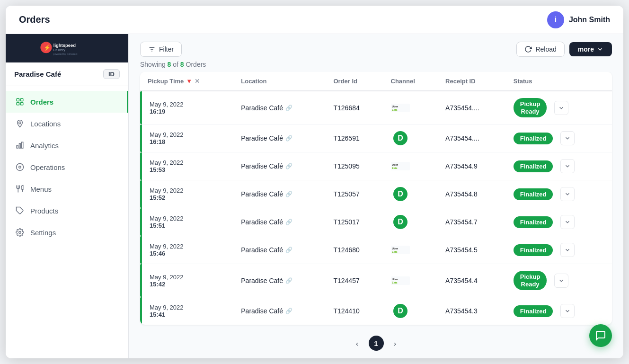 This screenshot has height=364, width=629. Describe the element at coordinates (67, 211) in the screenshot. I see `sidebar-item-products: Products` at that location.